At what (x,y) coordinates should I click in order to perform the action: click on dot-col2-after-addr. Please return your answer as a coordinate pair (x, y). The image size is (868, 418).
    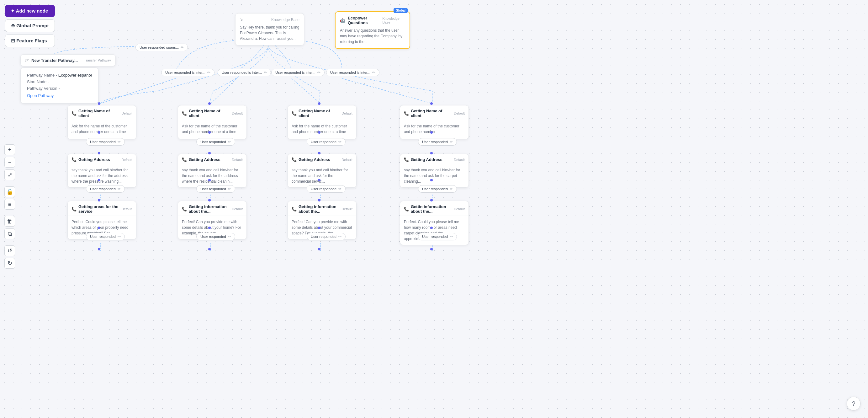
    Looking at the image, I should click on (210, 180).